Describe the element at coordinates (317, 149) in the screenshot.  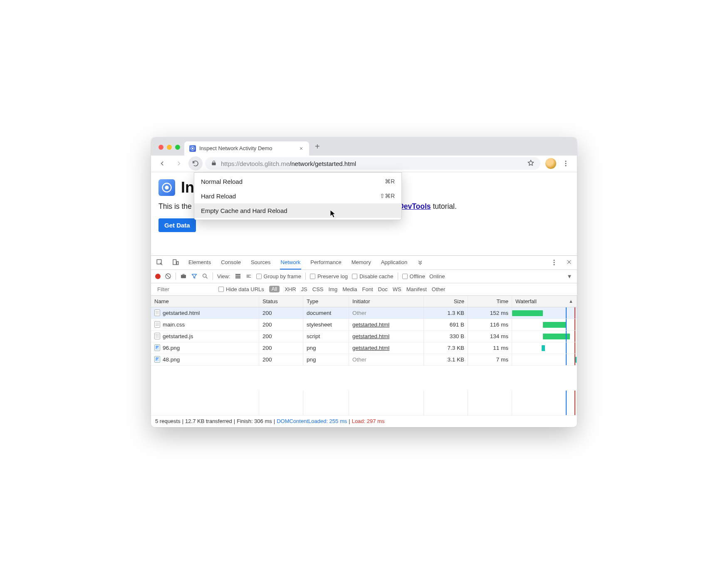
I see `new-tab-button: +` at that location.